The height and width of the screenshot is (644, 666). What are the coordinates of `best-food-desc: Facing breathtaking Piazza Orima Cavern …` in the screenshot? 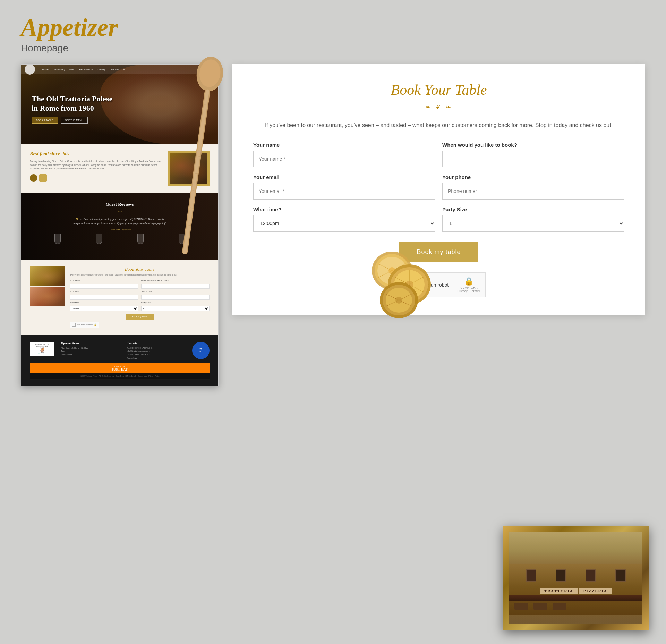 It's located at (96, 165).